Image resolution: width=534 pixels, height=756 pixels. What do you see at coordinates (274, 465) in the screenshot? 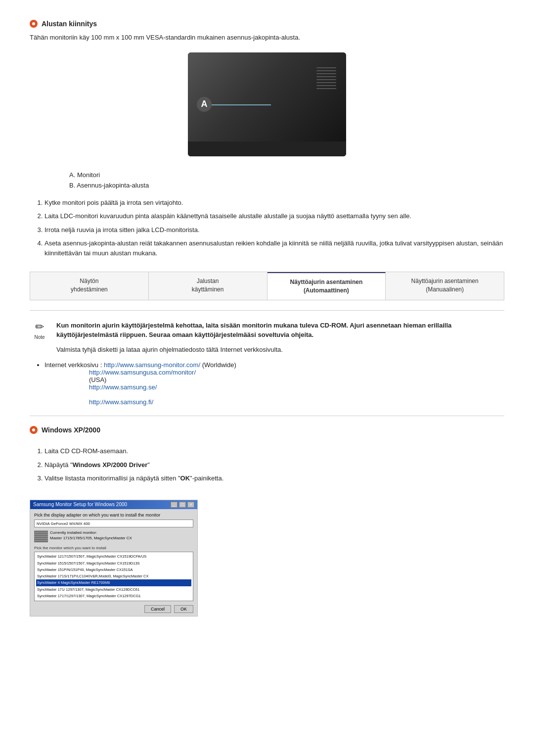
I see `step-2-2: Näpäytä "Windows XP/2000 Driver"` at bounding box center [274, 465].